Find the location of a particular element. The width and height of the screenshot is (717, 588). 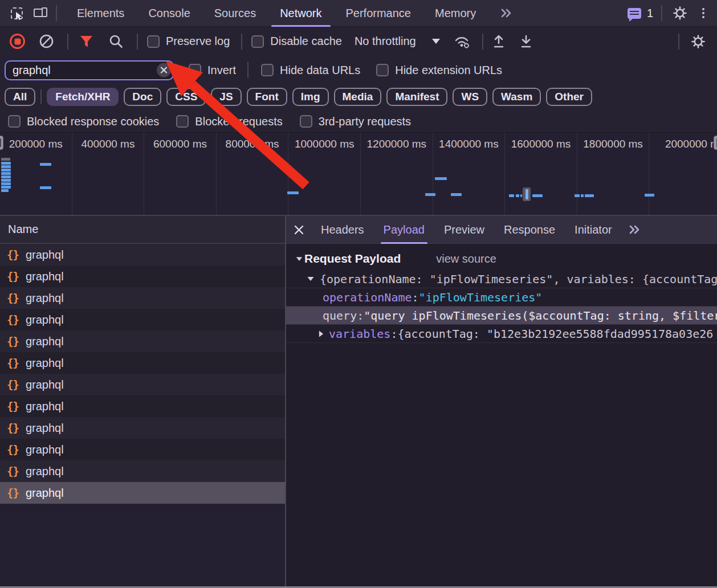

tab-console: Console is located at coordinates (169, 14).